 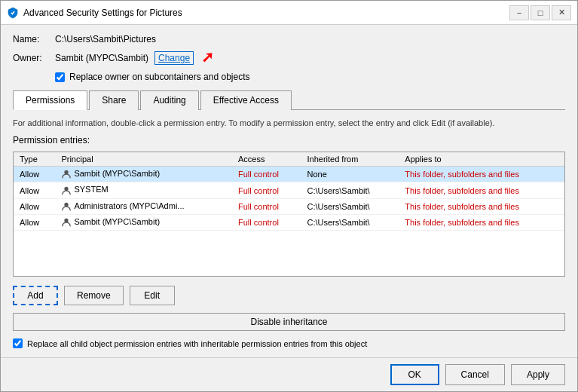 What do you see at coordinates (289, 100) in the screenshot?
I see `tabs-container: Permissions Share Auditing Effective Acc…` at bounding box center [289, 100].